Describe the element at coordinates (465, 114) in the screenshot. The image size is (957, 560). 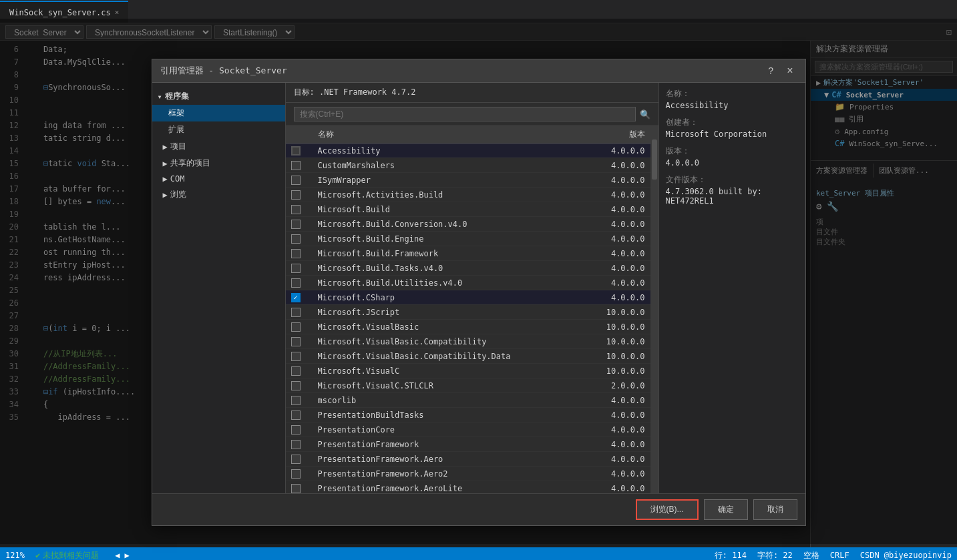
I see `search-input` at that location.